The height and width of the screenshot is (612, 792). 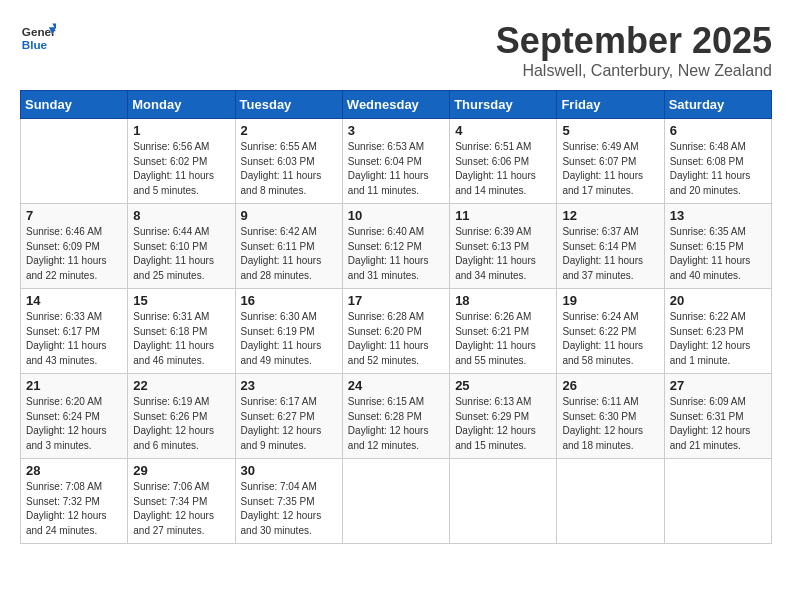 I want to click on day-info: Sunrise: 6:13 AMSunset: 6:29 PMDaylight:…, so click(x=503, y=424).